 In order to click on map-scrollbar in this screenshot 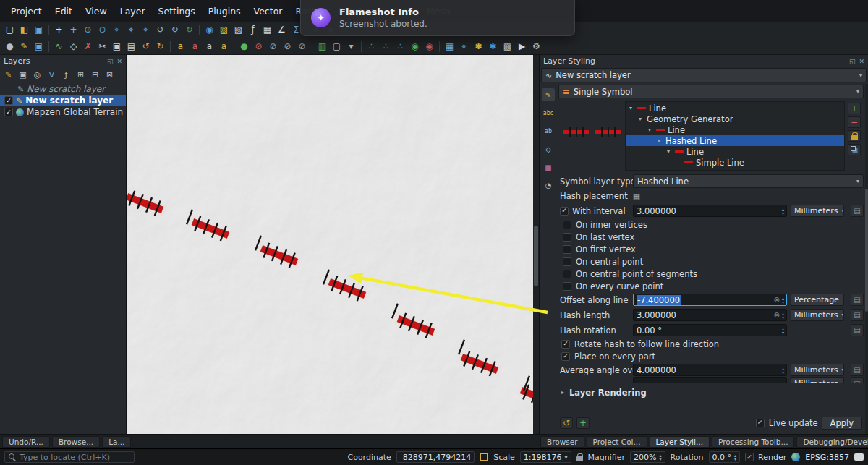, I will do `click(536, 244)`.